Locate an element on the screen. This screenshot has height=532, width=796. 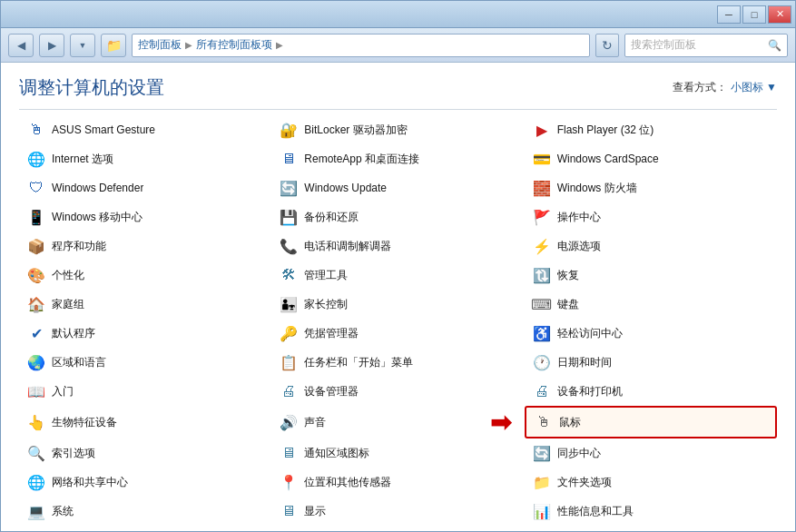
breadcrumb-sep-1: ▶ is located at coordinates (189, 45).